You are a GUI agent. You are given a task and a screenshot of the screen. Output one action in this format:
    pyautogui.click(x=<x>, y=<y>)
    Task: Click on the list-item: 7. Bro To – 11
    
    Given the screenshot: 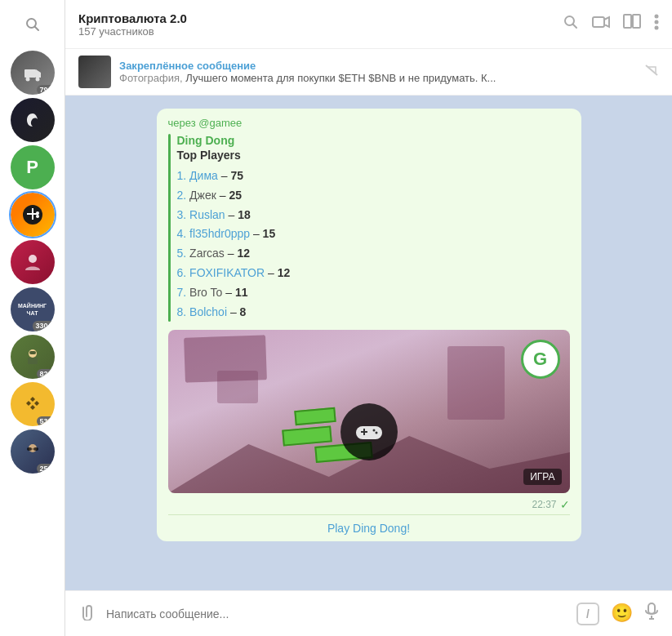 What is the action you would take?
    pyautogui.click(x=374, y=293)
    